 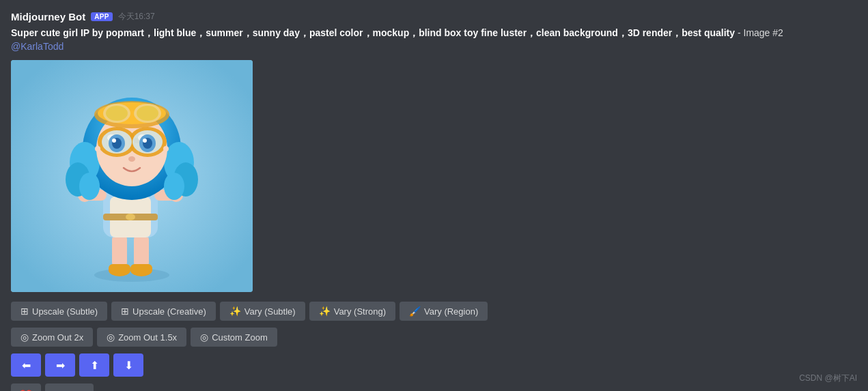 I want to click on mention: @KarlaTodd, so click(x=37, y=46).